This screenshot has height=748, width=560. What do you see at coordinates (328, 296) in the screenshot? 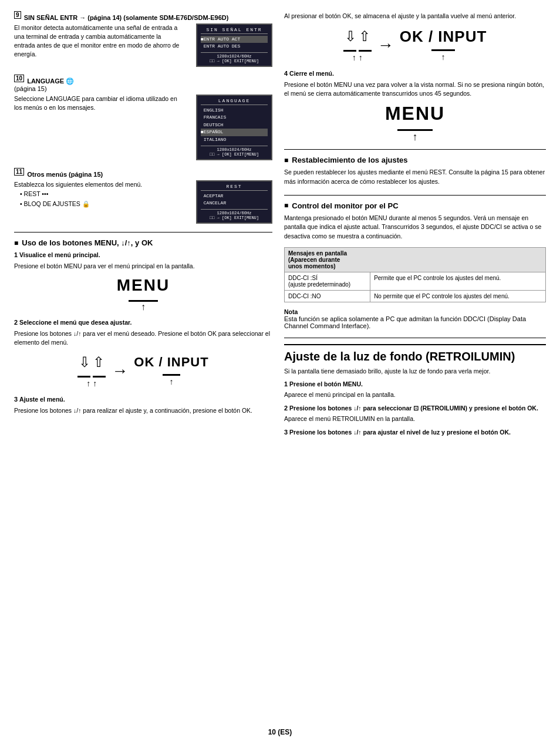
I see `ddc-no-label: DDC-CI :NO` at bounding box center [328, 296].